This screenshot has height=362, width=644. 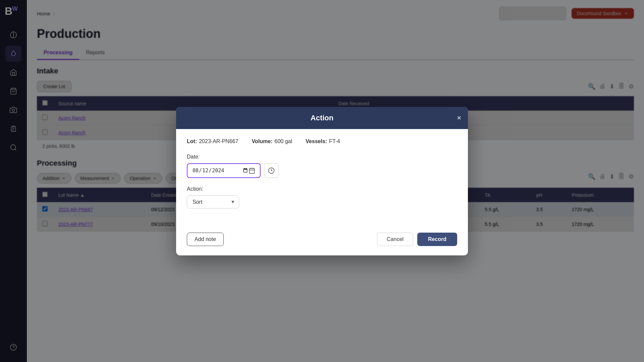 I want to click on date-input-wrapper, so click(x=224, y=171).